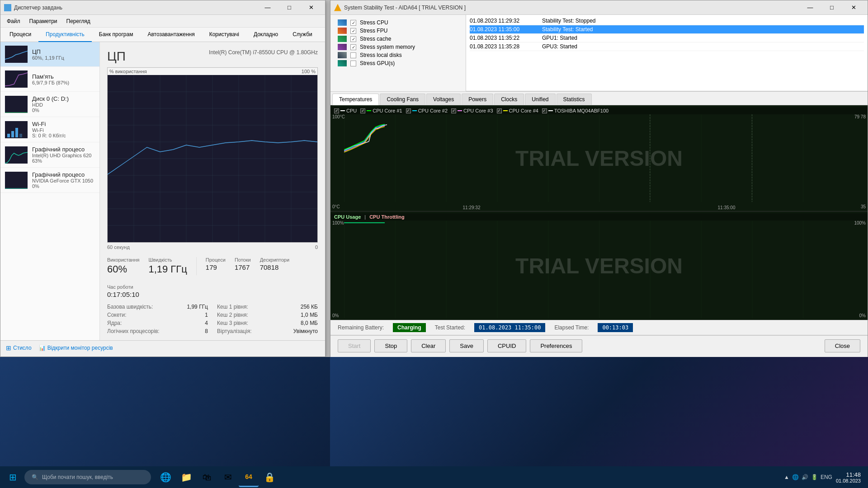 This screenshot has height=488, width=868. What do you see at coordinates (354, 39) in the screenshot?
I see `stress-cache-checkbox` at bounding box center [354, 39].